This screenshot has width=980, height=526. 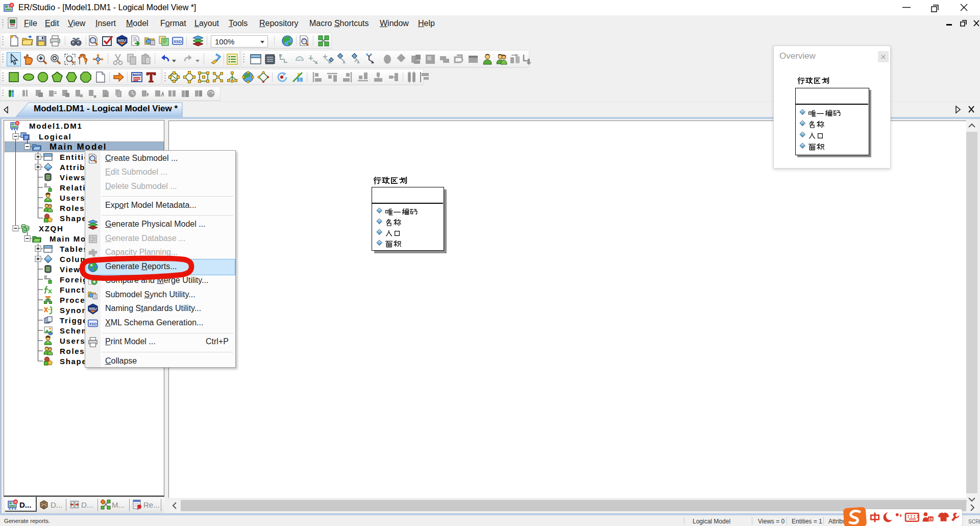 What do you see at coordinates (137, 75) in the screenshot?
I see `svg-text: TITLE` at bounding box center [137, 75].